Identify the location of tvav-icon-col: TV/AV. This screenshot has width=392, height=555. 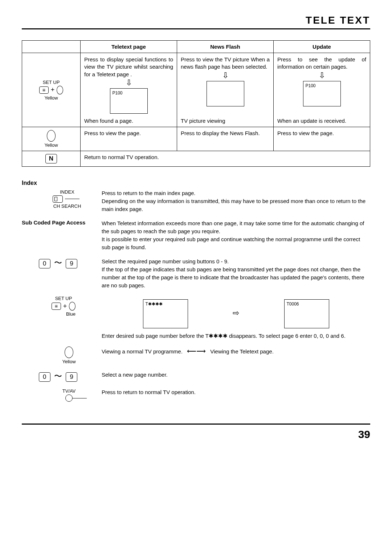
(58, 395).